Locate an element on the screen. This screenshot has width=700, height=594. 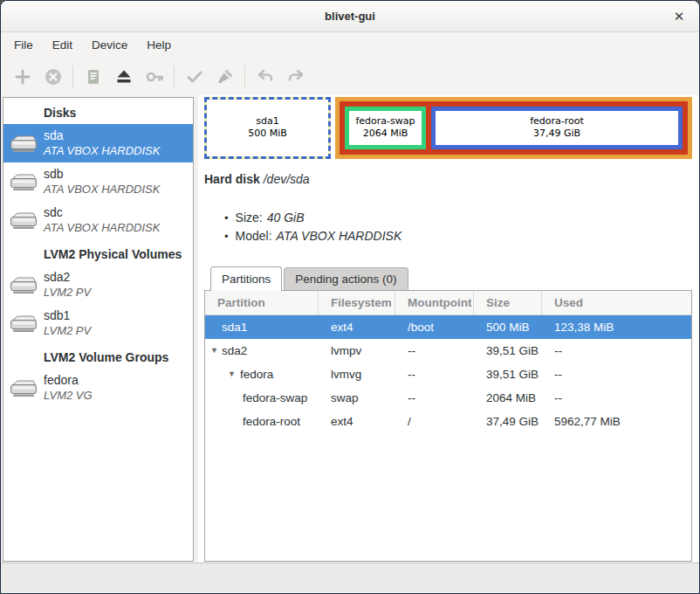
partition-visualization: sda1 500 MiB fedora-swap 2064 MiB fedora… is located at coordinates (449, 128).